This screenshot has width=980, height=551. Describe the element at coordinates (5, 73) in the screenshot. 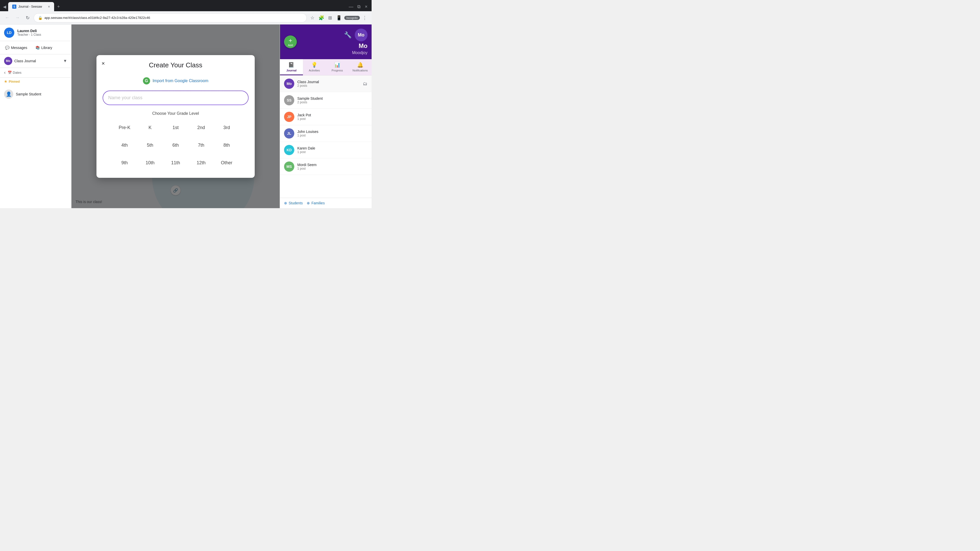

I see `date-prev-button: ‹` at that location.